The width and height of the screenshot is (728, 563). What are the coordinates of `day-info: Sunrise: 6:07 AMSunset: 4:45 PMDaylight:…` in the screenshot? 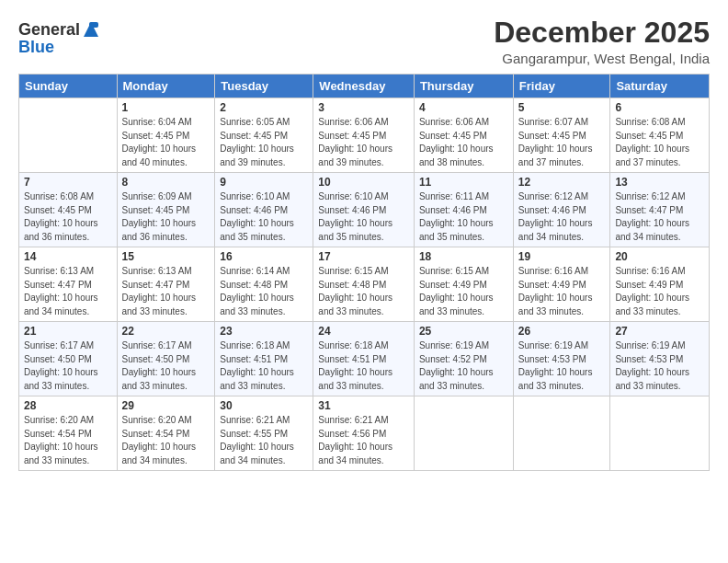 It's located at (555, 142).